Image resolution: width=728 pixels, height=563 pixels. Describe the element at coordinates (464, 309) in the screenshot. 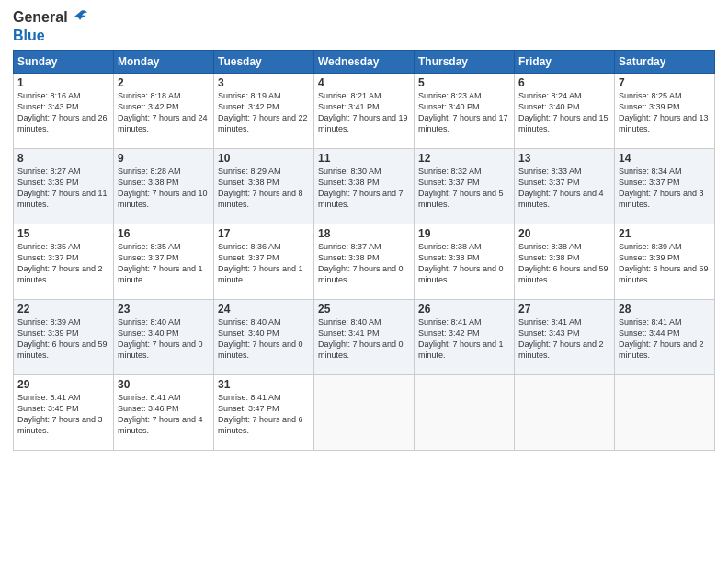

I see `day-number: 26` at that location.